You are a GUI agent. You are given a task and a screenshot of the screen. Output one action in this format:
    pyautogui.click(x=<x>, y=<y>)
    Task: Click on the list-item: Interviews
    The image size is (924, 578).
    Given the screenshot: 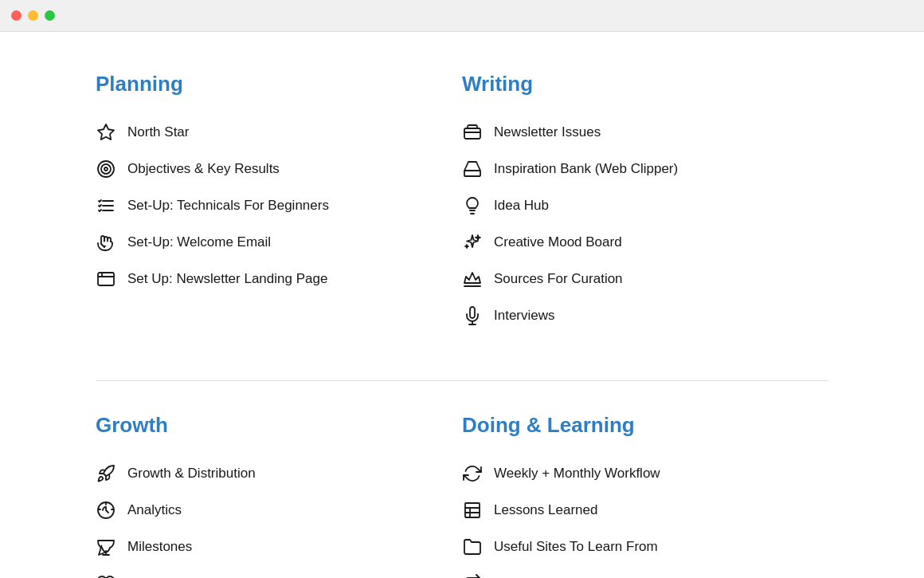 What is the action you would take?
    pyautogui.click(x=629, y=316)
    